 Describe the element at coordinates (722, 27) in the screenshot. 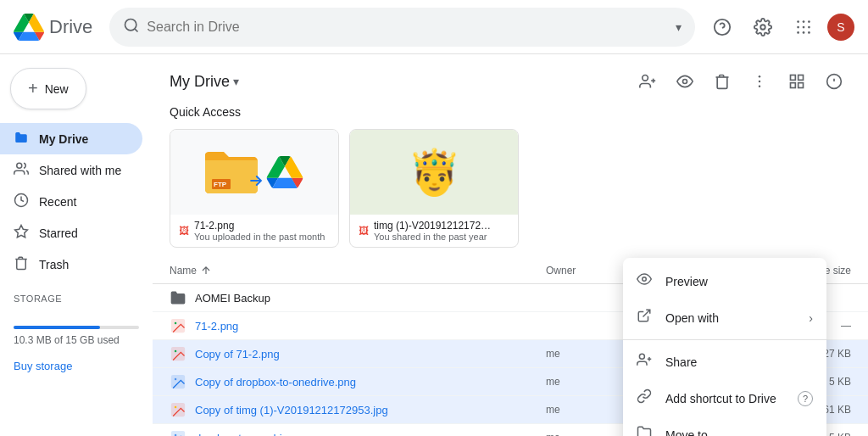

I see `help-button` at that location.